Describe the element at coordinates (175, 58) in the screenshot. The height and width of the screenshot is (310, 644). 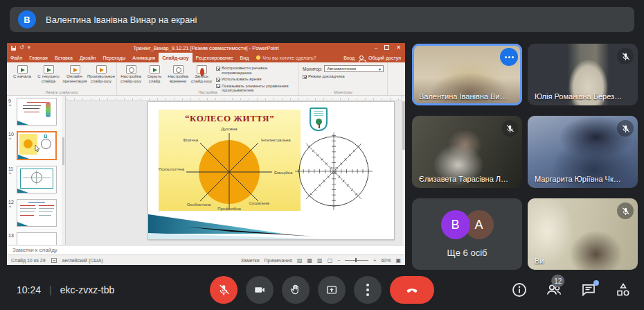
I see `tab-slideshow: Слайд-шоу` at that location.